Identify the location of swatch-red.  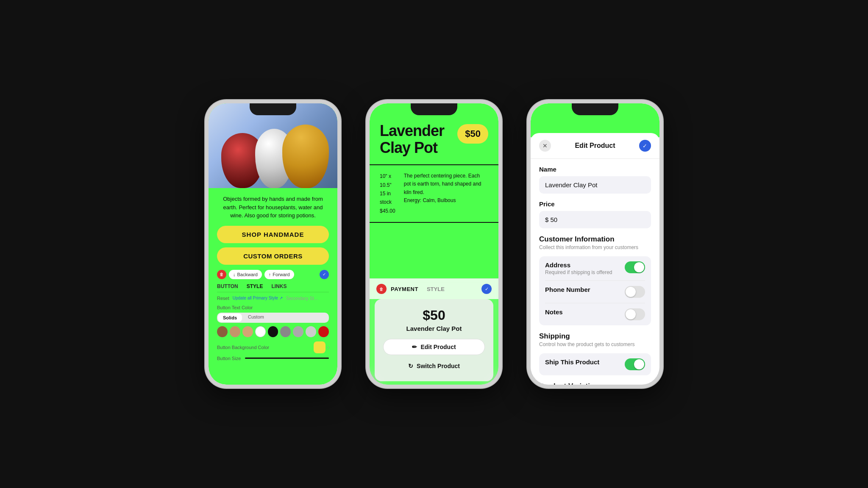
(324, 332).